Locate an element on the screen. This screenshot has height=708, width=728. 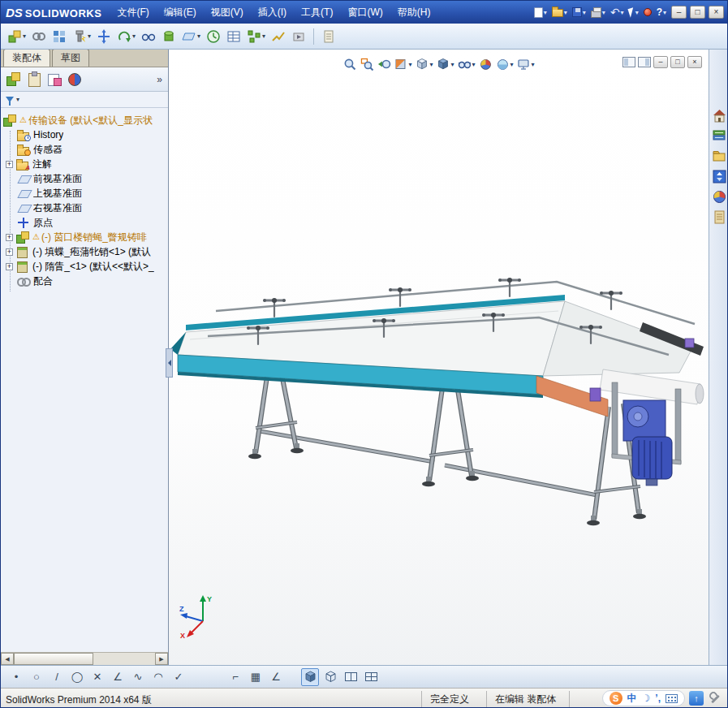
panel-collapse-handle is located at coordinates (169, 363).